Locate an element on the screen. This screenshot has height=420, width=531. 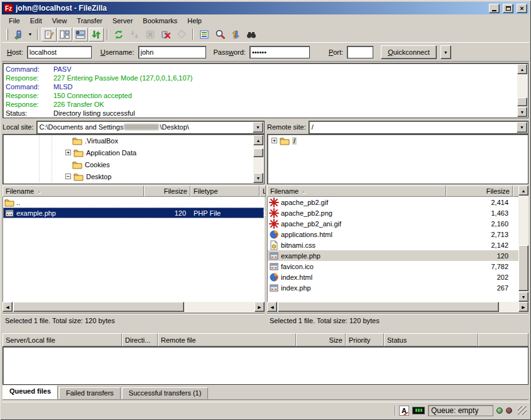
host-input is located at coordinates (59, 52).